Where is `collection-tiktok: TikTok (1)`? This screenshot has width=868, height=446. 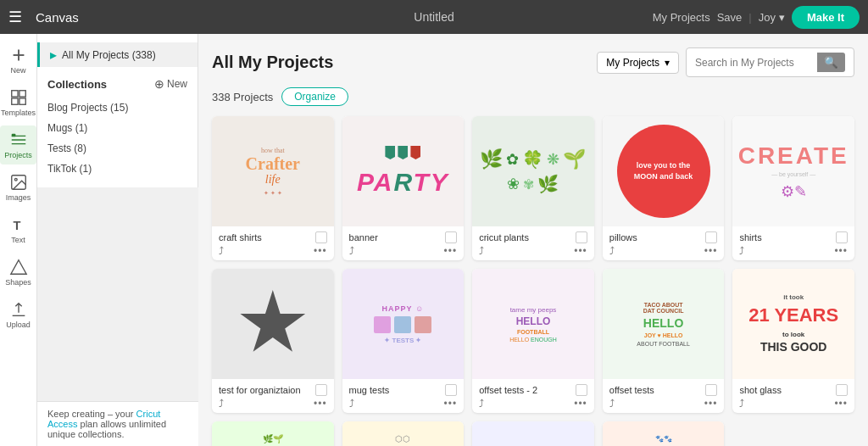 collection-tiktok: TikTok (1) is located at coordinates (117, 169).